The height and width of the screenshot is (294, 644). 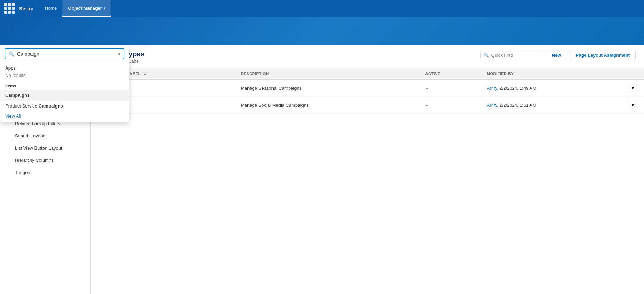 What do you see at coordinates (45, 160) in the screenshot?
I see `sidebar-item-hierarchy-columns: Hierarchy Columns` at bounding box center [45, 160].